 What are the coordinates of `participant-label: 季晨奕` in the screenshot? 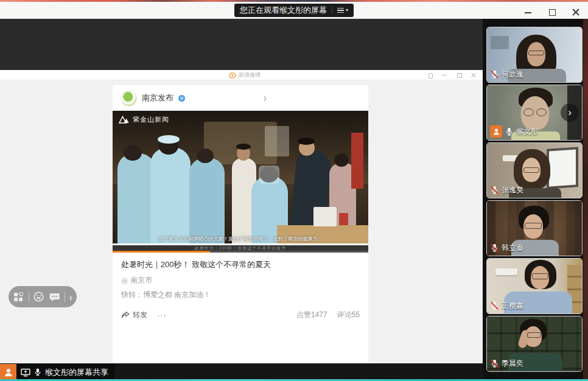 It's located at (506, 364).